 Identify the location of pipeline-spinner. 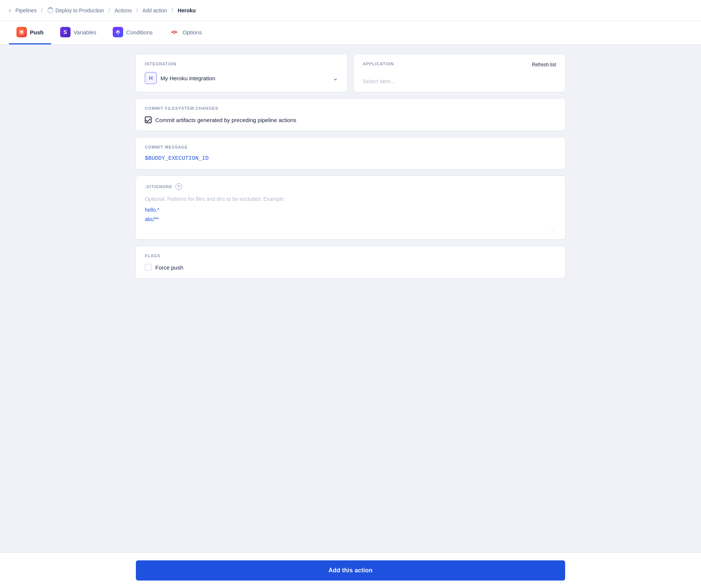
(50, 10).